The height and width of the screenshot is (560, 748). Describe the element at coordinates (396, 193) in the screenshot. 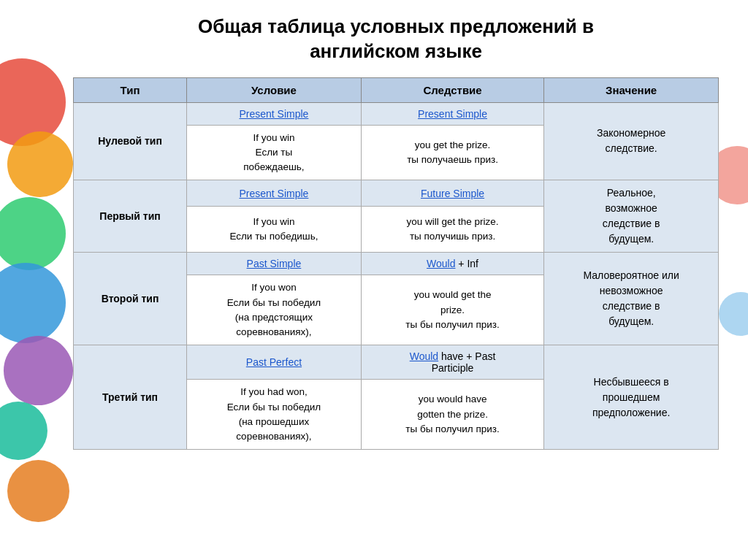

I see `table-row: Первый тип Present Simple Future Simple …` at that location.